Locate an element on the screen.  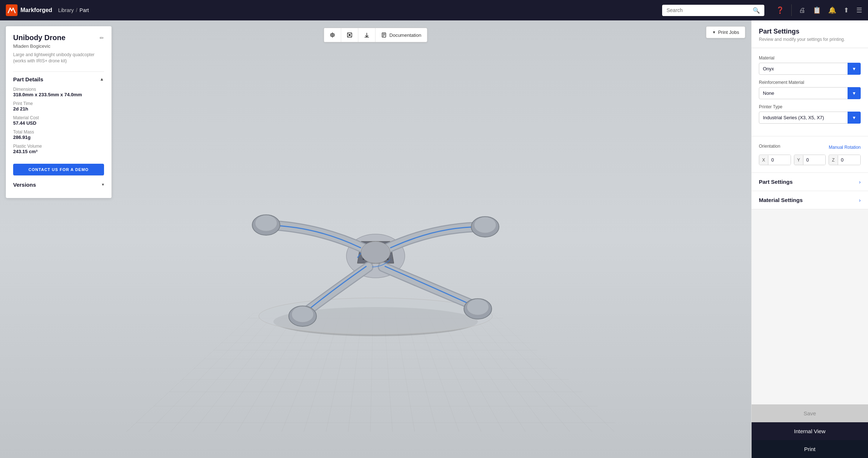
breadcrumb: Library / Part is located at coordinates (73, 10).